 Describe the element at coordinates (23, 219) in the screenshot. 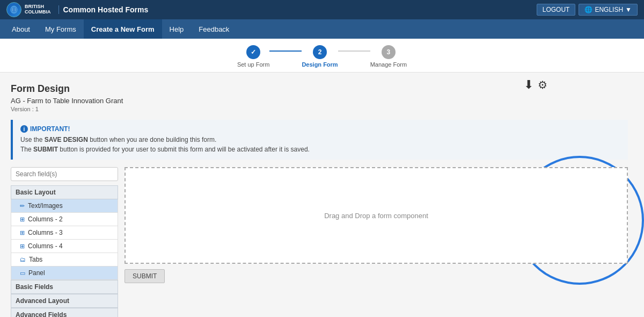

I see `columns2-icon: ⊞` at that location.